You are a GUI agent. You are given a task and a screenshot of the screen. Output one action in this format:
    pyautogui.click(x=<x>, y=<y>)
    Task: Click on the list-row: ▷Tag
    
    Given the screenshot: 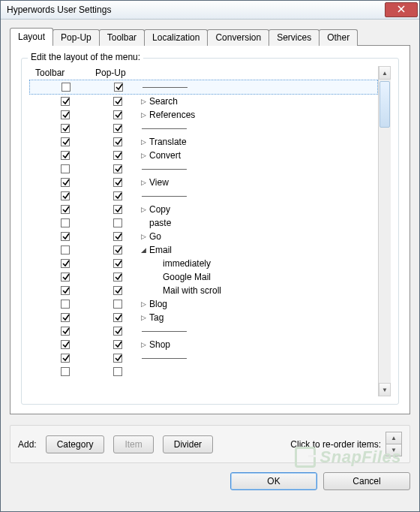 What is the action you would take?
    pyautogui.click(x=204, y=318)
    